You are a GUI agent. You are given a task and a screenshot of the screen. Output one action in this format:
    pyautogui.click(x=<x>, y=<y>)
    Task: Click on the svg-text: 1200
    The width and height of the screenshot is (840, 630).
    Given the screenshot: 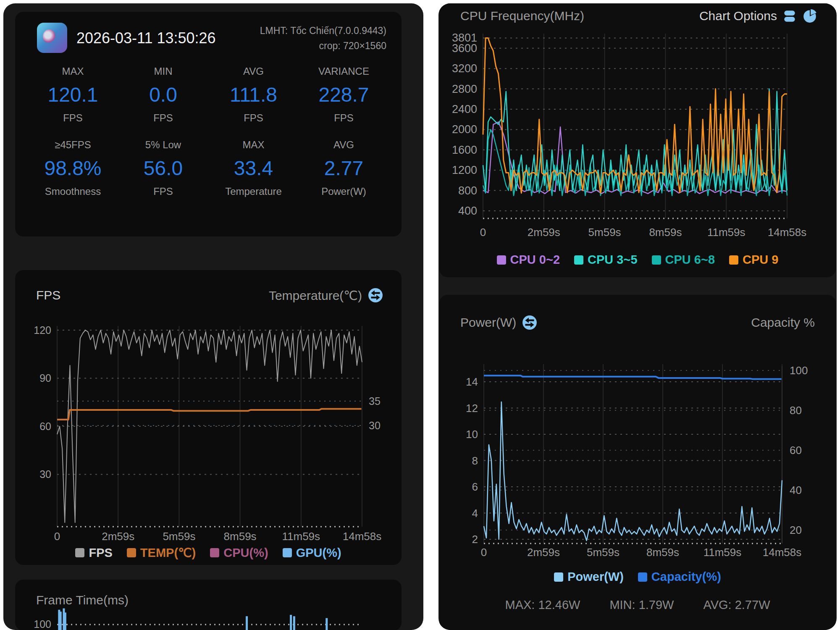 What is the action you would take?
    pyautogui.click(x=465, y=170)
    